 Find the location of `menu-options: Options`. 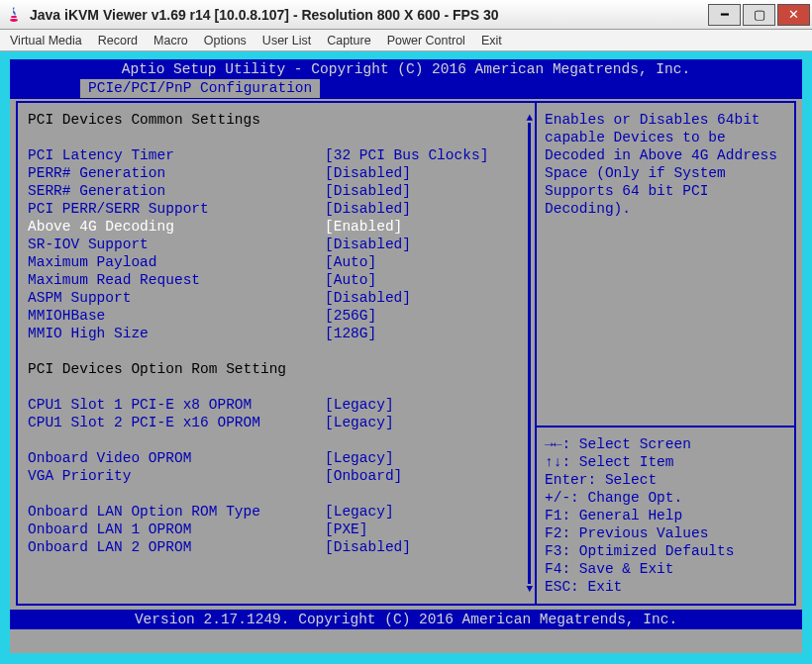

menu-options: Options is located at coordinates (226, 41).